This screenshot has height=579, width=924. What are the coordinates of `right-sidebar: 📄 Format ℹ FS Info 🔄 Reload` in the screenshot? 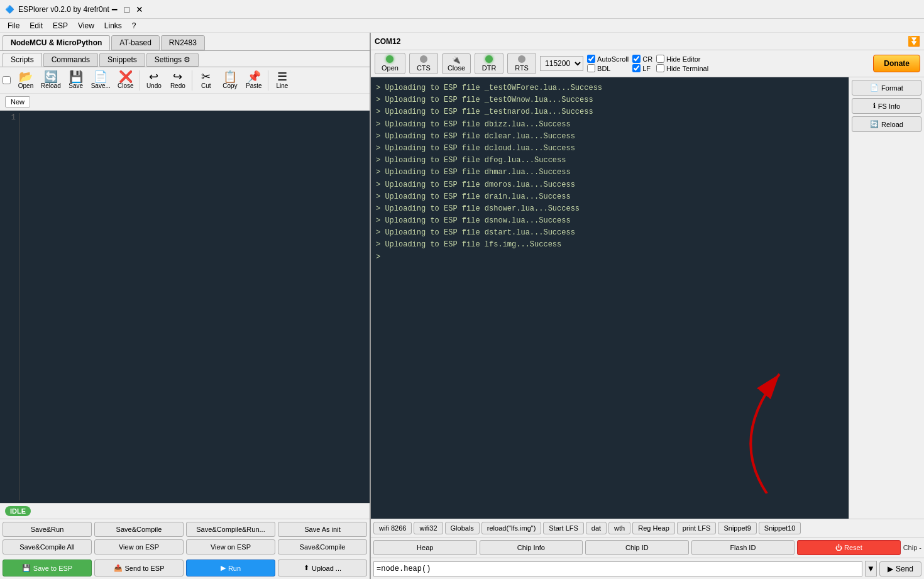 It's located at (886, 298).